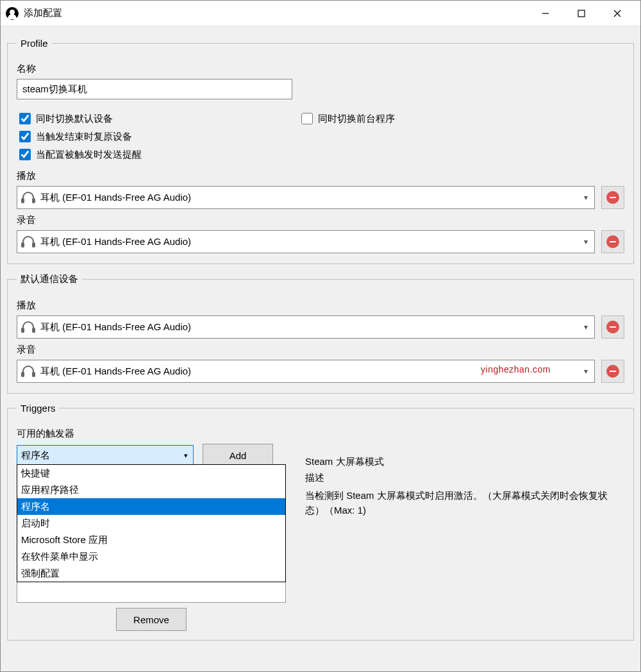  Describe the element at coordinates (465, 462) in the screenshot. I see `trigger-detail-title: Steam 大屏幕模式` at that location.